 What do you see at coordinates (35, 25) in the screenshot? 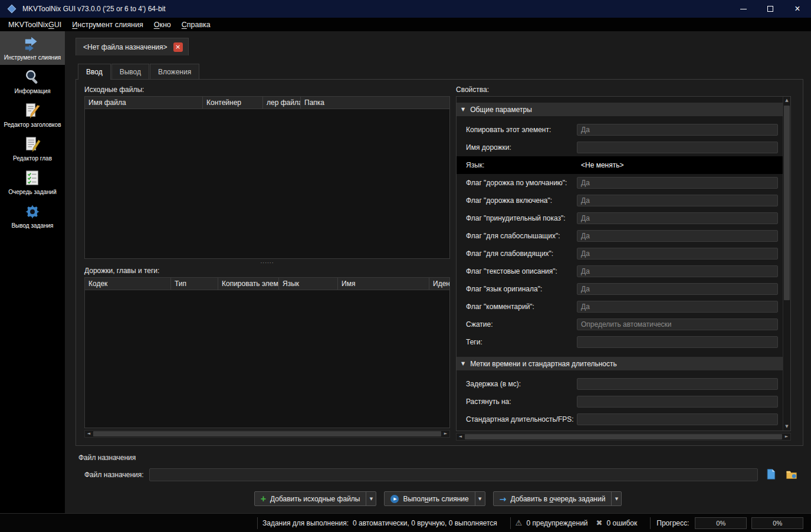
I see `menu-item-mkvtoolnix-gui: MKVToolNix GUI` at bounding box center [35, 25].